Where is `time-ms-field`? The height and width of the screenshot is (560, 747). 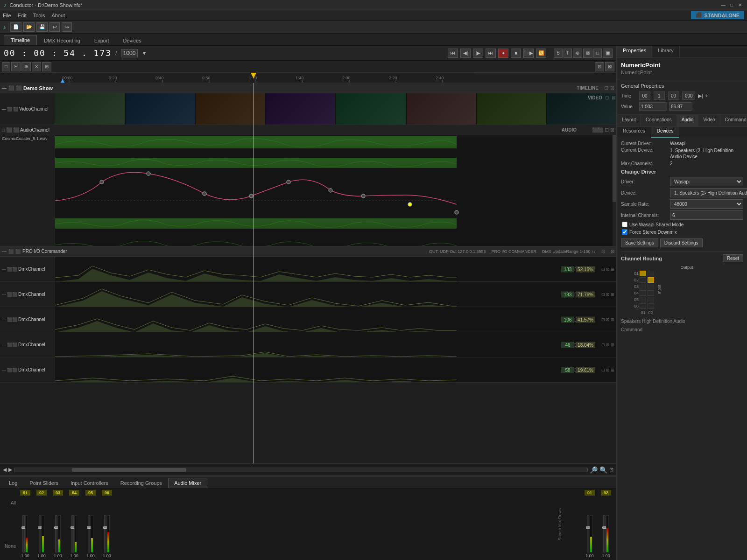
time-ms-field is located at coordinates (689, 96).